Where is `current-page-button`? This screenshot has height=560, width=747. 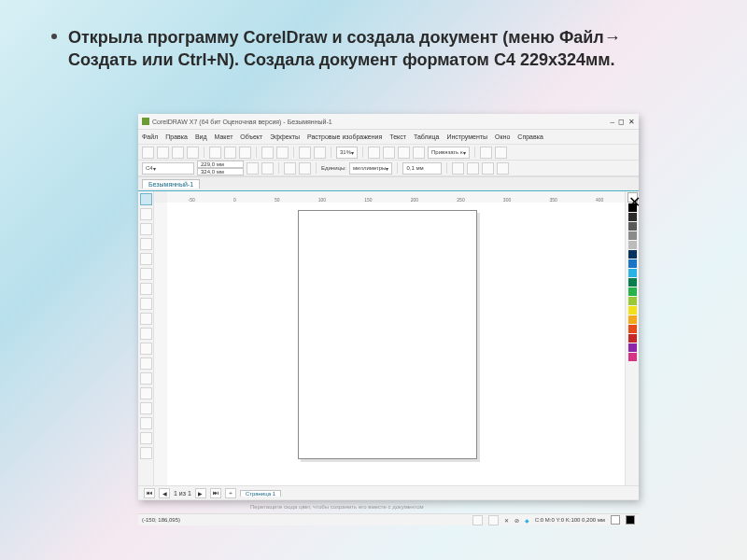
current-page-button is located at coordinates (304, 168).